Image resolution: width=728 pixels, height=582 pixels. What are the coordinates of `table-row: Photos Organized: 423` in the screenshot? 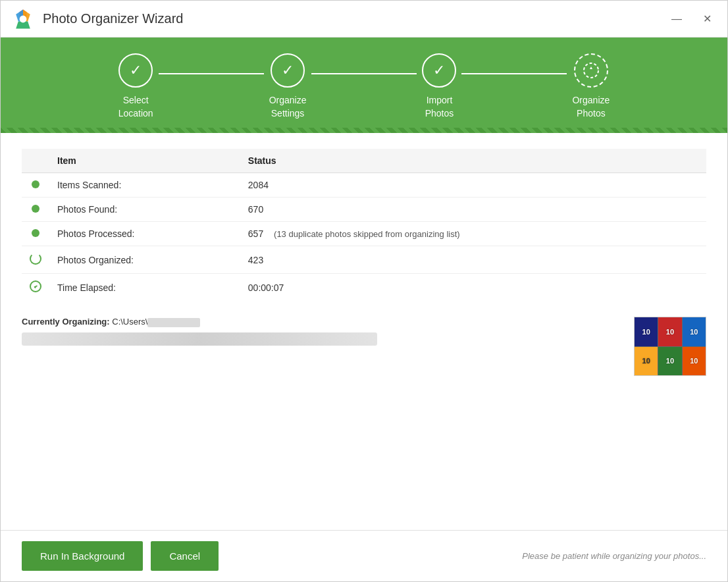 It's located at (364, 260).